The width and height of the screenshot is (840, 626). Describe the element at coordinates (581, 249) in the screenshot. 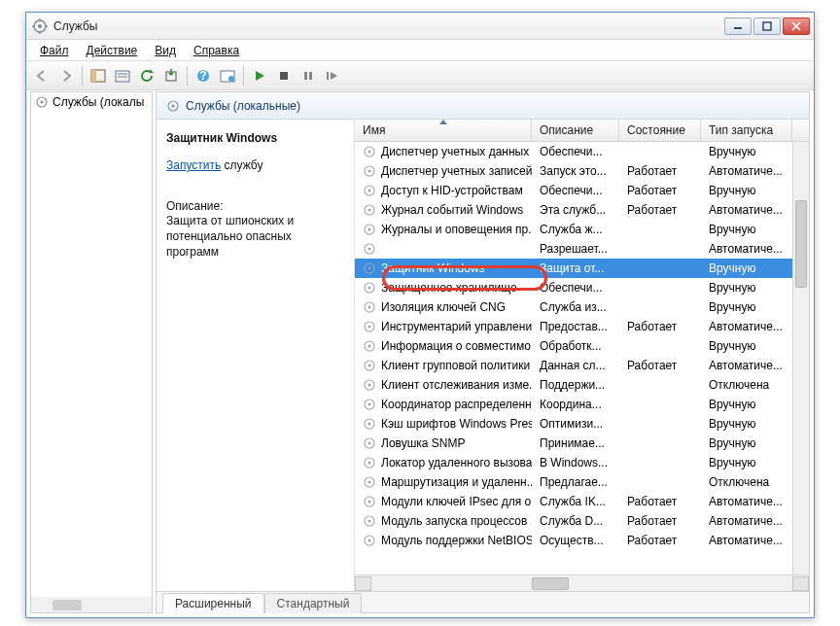

I see `service-row: Разрешает...Автоматиче...` at that location.